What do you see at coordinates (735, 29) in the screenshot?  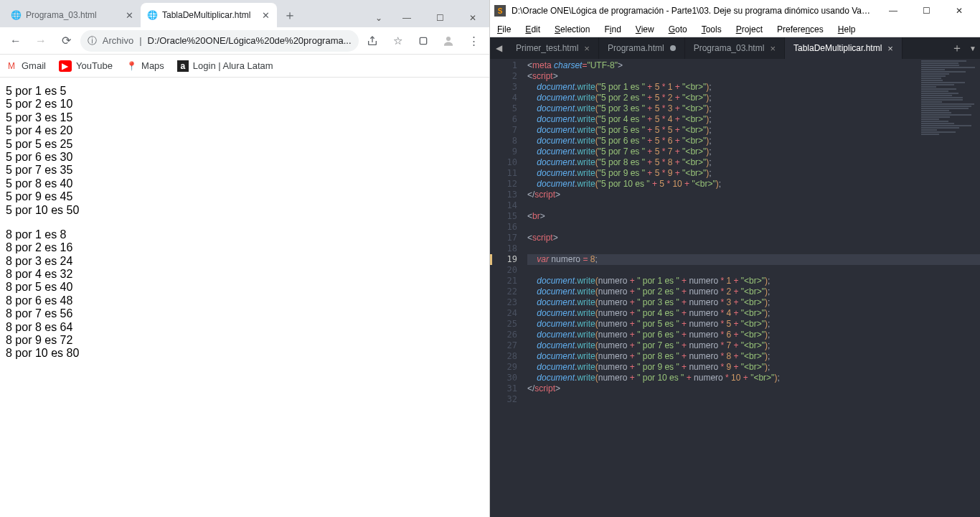 I see `sublime-menubar: File Edit Selection Find View Goto Tools…` at bounding box center [735, 29].